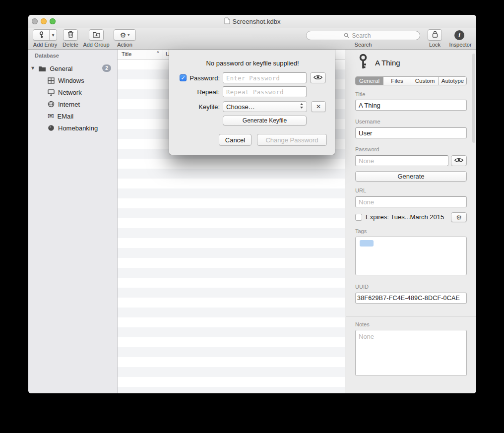 Image resolution: width=504 pixels, height=433 pixels. What do you see at coordinates (411, 256) in the screenshot?
I see `tags-field` at bounding box center [411, 256].